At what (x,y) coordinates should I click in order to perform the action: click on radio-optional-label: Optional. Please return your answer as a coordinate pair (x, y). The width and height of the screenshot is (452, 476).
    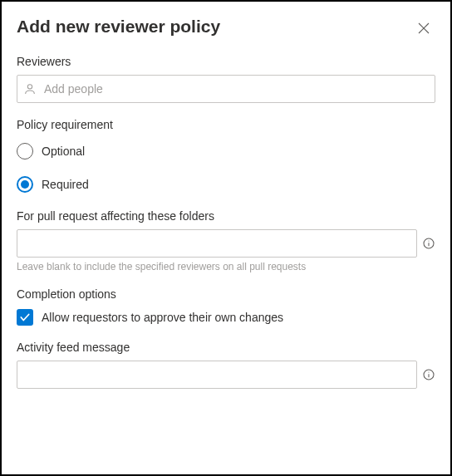
    Looking at the image, I should click on (63, 151).